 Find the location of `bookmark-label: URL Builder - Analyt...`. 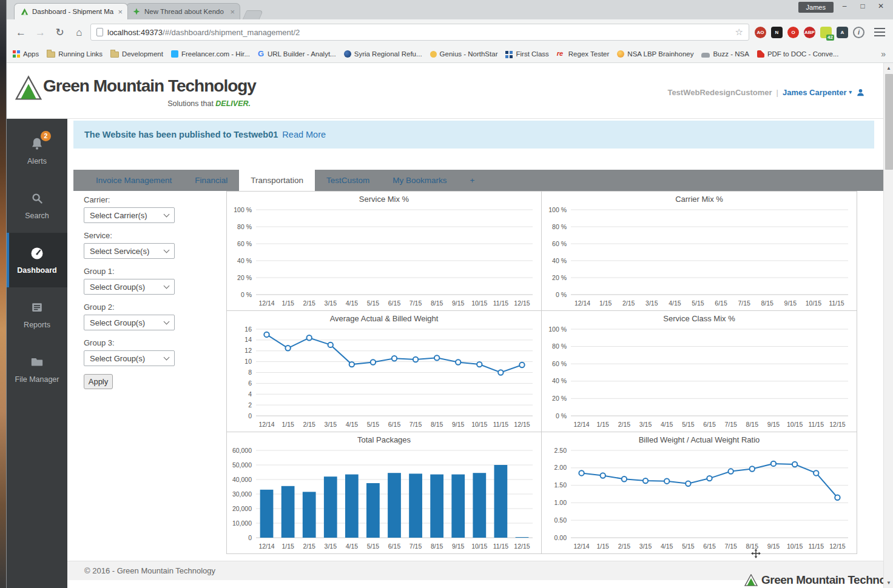

bookmark-label: URL Builder - Analyt... is located at coordinates (302, 54).